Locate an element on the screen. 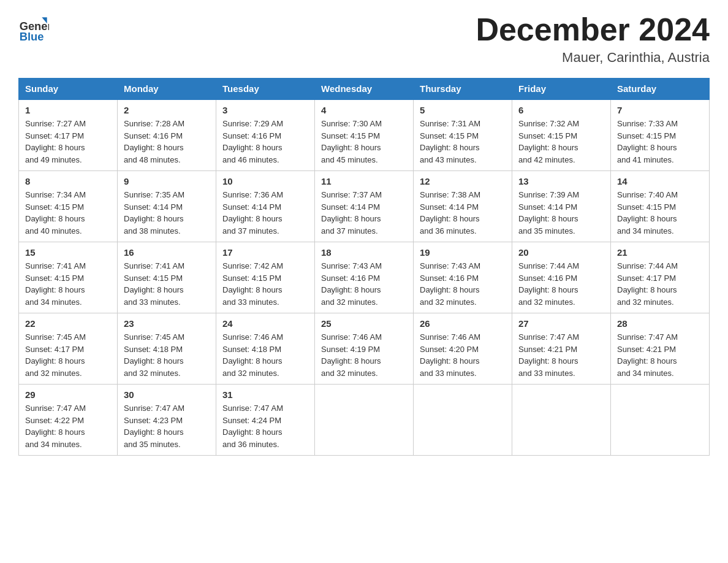  calendar-week-row: 15Sunrise: 7:41 AMSunset: 4:15 PMDayligh… is located at coordinates (364, 278).